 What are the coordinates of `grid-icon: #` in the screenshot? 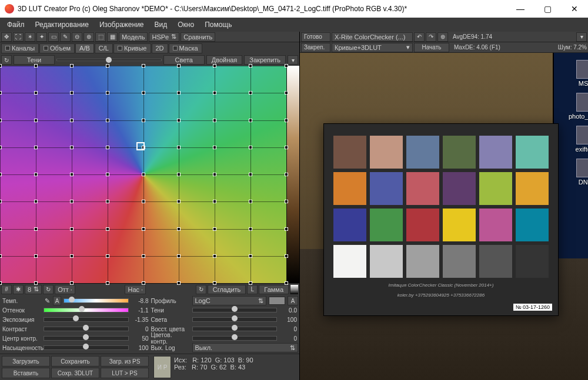 It's located at (6, 290).